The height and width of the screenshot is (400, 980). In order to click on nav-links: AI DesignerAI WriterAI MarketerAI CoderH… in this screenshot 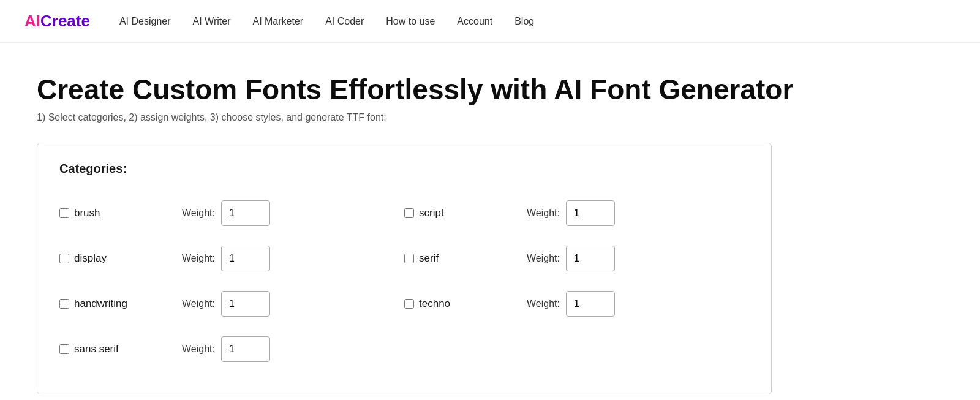, I will do `click(327, 21)`.